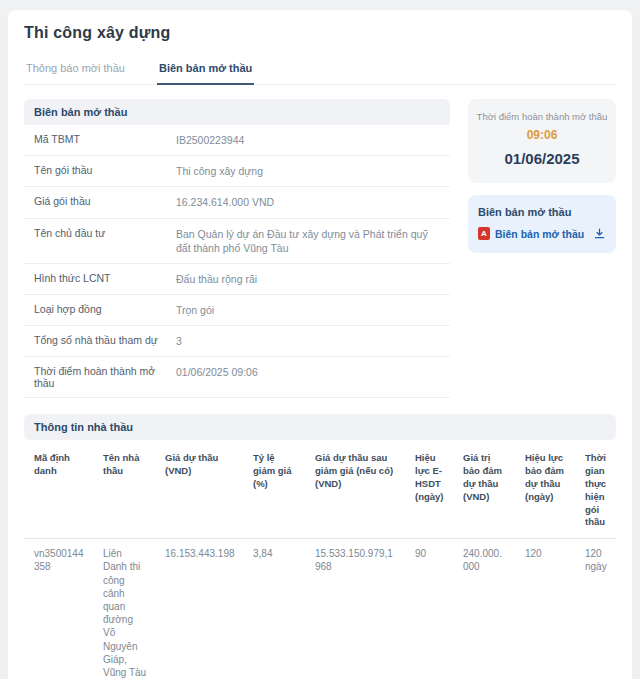 The width and height of the screenshot is (640, 679). I want to click on table-cell: 15.533.150.979,1968, so click(355, 613).